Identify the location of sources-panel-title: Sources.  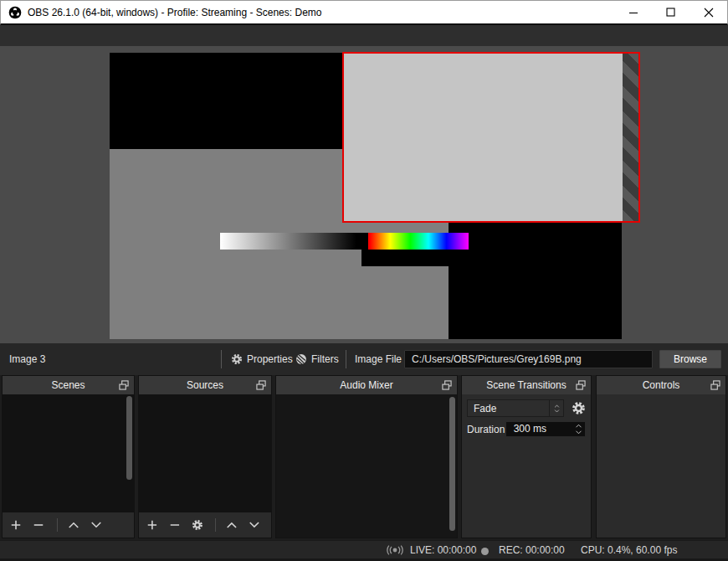
(205, 385).